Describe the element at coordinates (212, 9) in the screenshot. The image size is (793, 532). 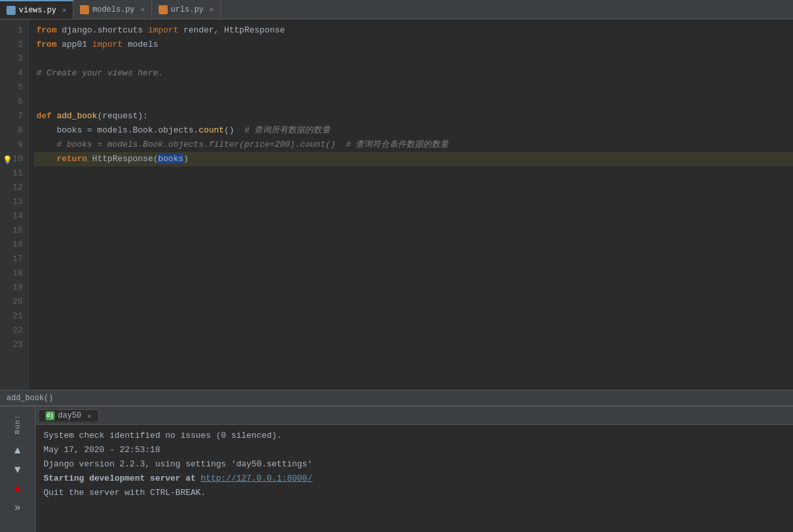
I see `tab-urls-close: ✕` at that location.